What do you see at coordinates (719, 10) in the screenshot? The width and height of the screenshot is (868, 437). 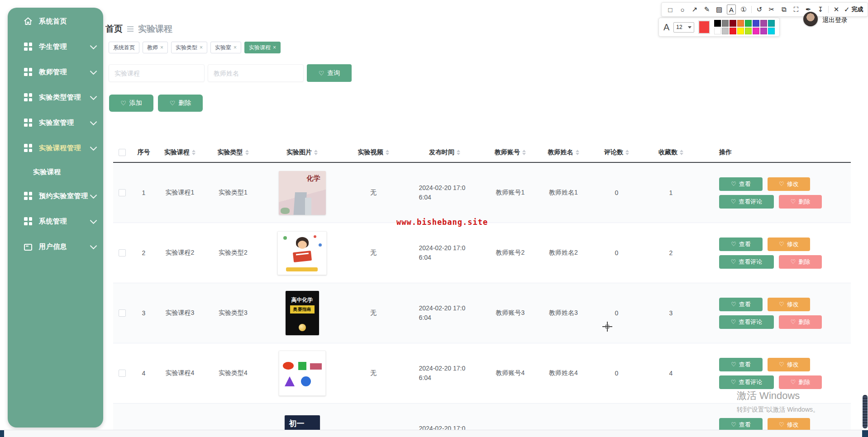 I see `mosaic-tool: ▨` at bounding box center [719, 10].